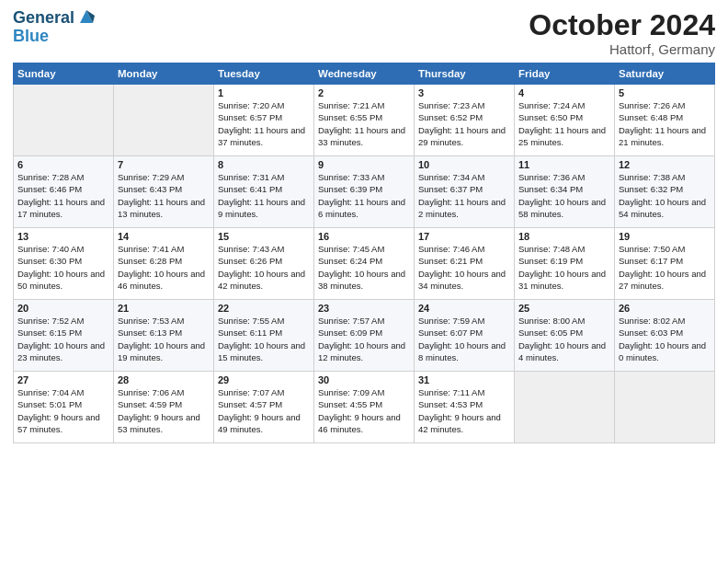  I want to click on week-row-2: 6Sunrise: 7:28 AMSunset: 6:46 PMDaylight…, so click(364, 192).